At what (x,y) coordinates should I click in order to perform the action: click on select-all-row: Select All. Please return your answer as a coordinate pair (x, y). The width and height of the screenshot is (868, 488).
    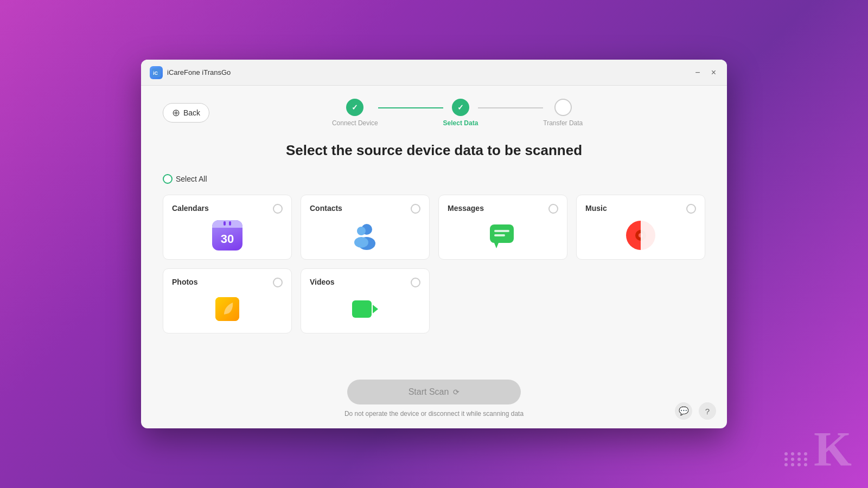
    Looking at the image, I should click on (434, 180).